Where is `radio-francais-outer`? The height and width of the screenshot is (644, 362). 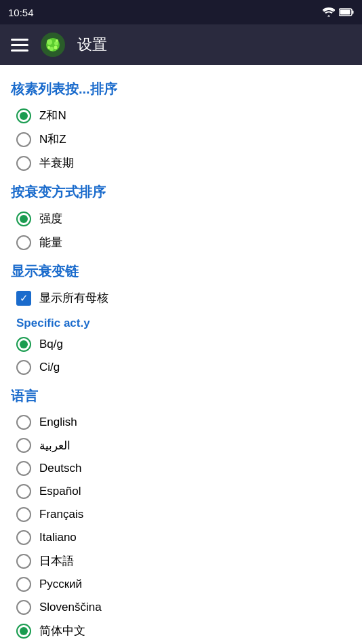
radio-francais-outer is located at coordinates (24, 515).